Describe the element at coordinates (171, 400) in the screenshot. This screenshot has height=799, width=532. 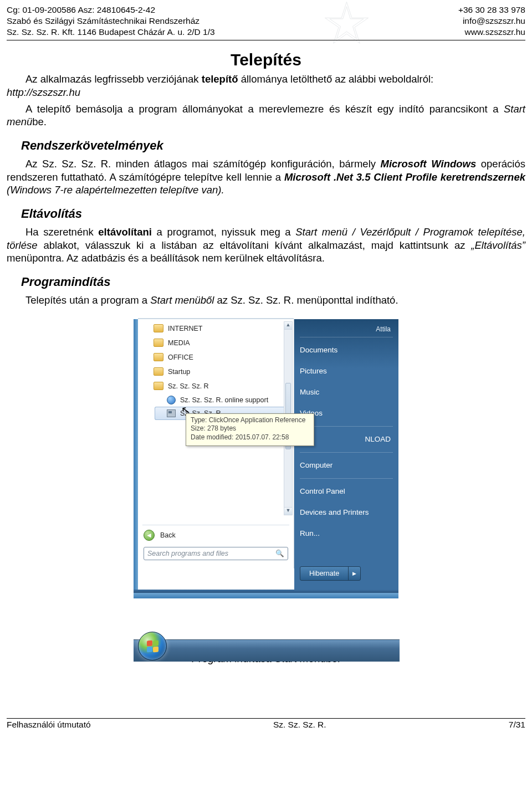
I see `help-icon` at that location.